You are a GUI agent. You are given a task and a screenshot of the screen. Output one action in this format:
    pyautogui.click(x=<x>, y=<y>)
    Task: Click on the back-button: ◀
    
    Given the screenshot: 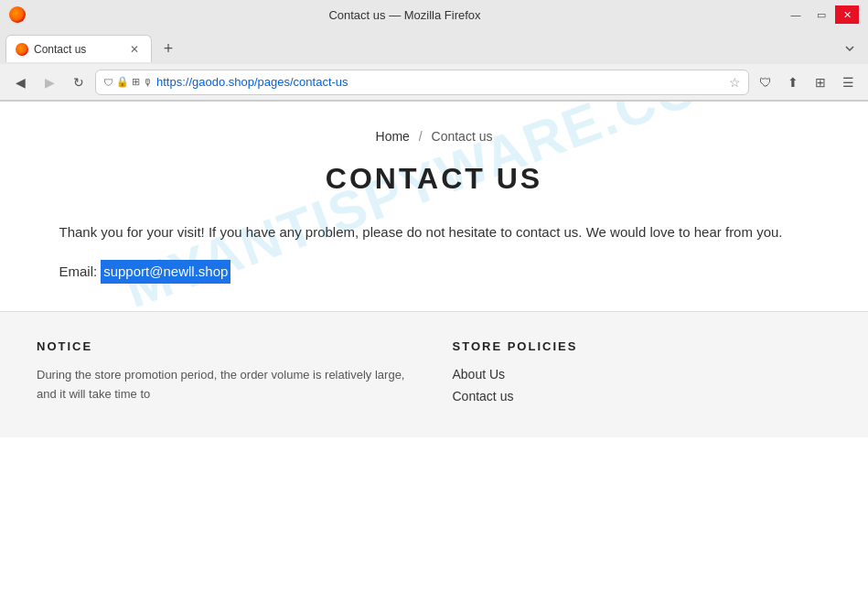 What is the action you would take?
    pyautogui.click(x=20, y=82)
    